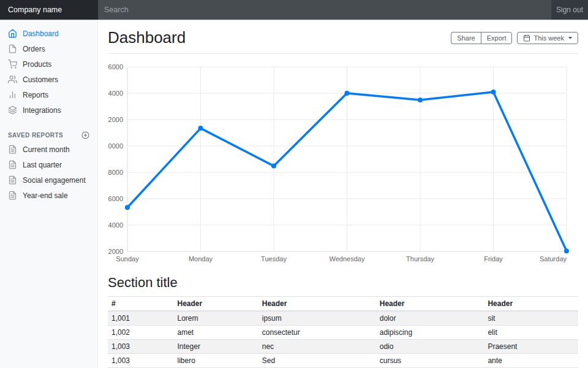 Image resolution: width=588 pixels, height=368 pixels. I want to click on saved-report-year-end-sale: Year-end sale, so click(49, 195).